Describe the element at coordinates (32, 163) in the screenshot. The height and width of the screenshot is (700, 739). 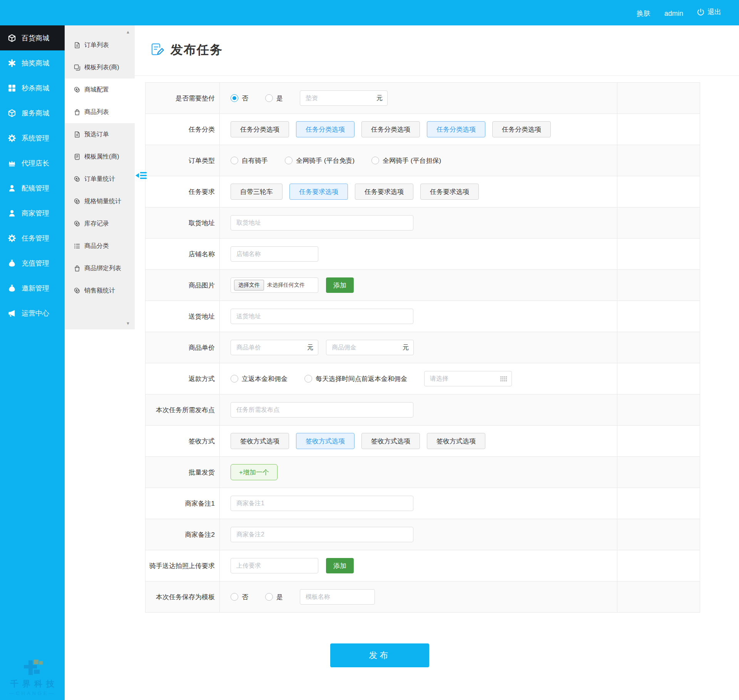
I see `sidebar-item: 代理店长` at that location.